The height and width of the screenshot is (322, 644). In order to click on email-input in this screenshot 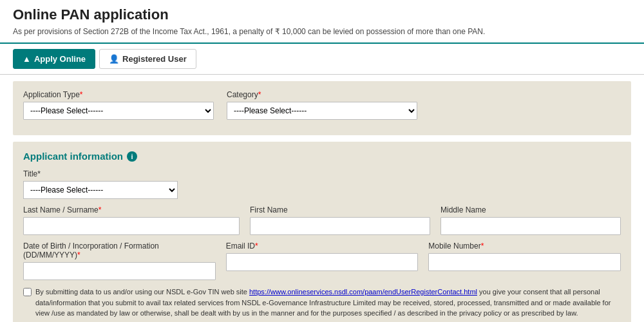, I will do `click(322, 262)`.